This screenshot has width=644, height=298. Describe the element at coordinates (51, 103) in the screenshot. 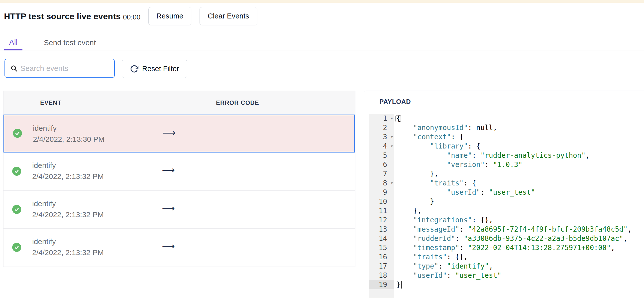

I see `column-header-event: EVENT` at that location.